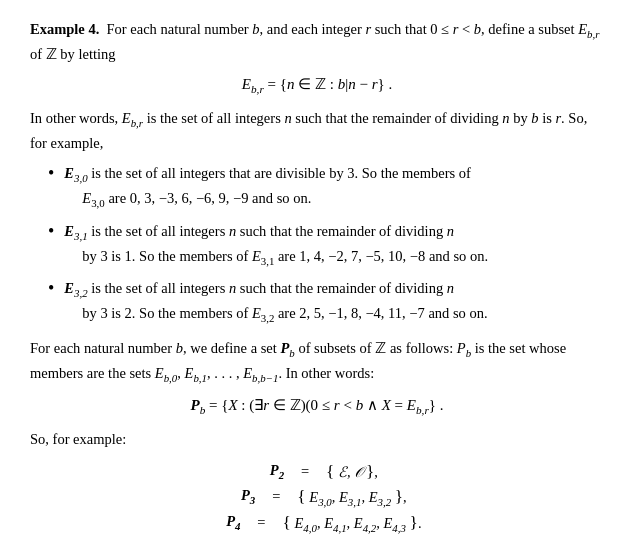 The height and width of the screenshot is (539, 634). Describe the element at coordinates (334, 186) in the screenshot. I see `bullet-content-1: E3,0 is the set of all integers that are…` at that location.